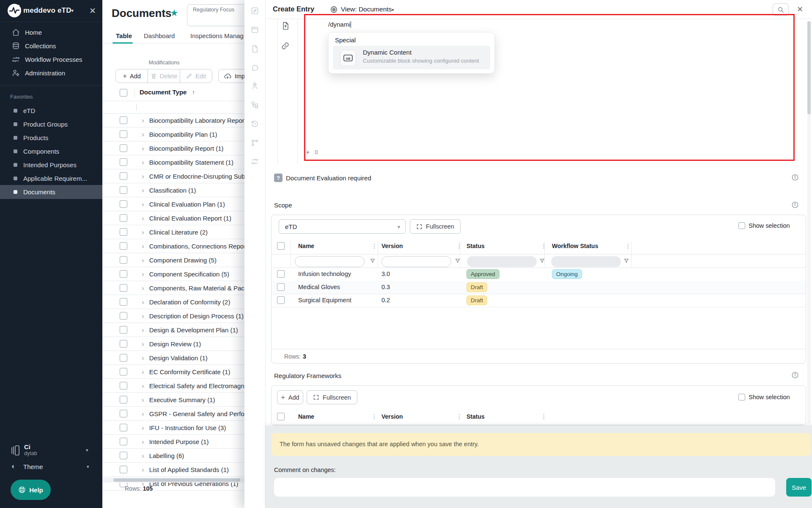 The width and height of the screenshot is (812, 508). I want to click on scope-table-row: Infusion technology3.0ApprovedOngoing, so click(539, 274).